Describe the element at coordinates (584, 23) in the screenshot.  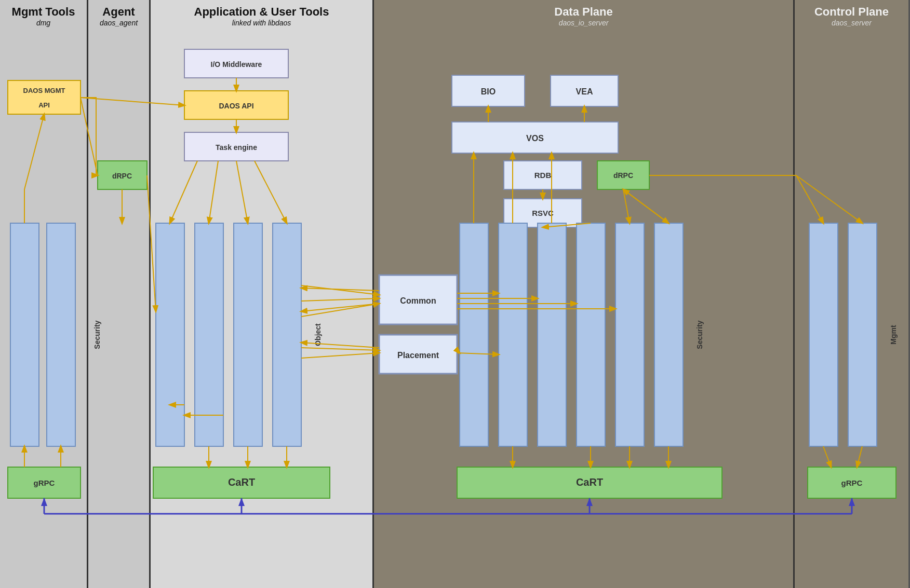
I see `data-subtitle: daos_io_server` at that location.